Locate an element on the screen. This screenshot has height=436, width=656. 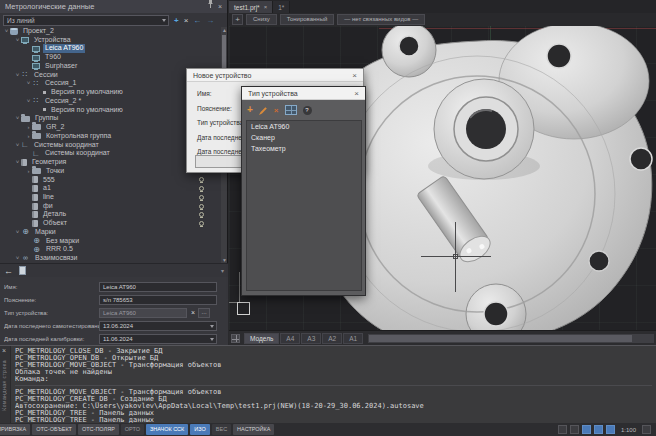
workspace-icon is located at coordinates (586, 430).